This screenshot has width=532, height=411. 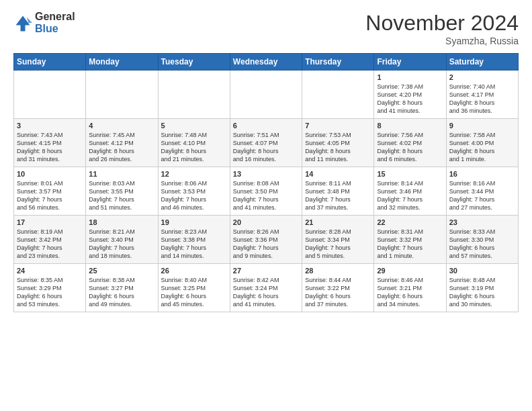 What do you see at coordinates (266, 240) in the screenshot?
I see `table-row: 20Sunrise: 8:26 AM Sunset: 3:36 PM Dayli…` at bounding box center [266, 240].